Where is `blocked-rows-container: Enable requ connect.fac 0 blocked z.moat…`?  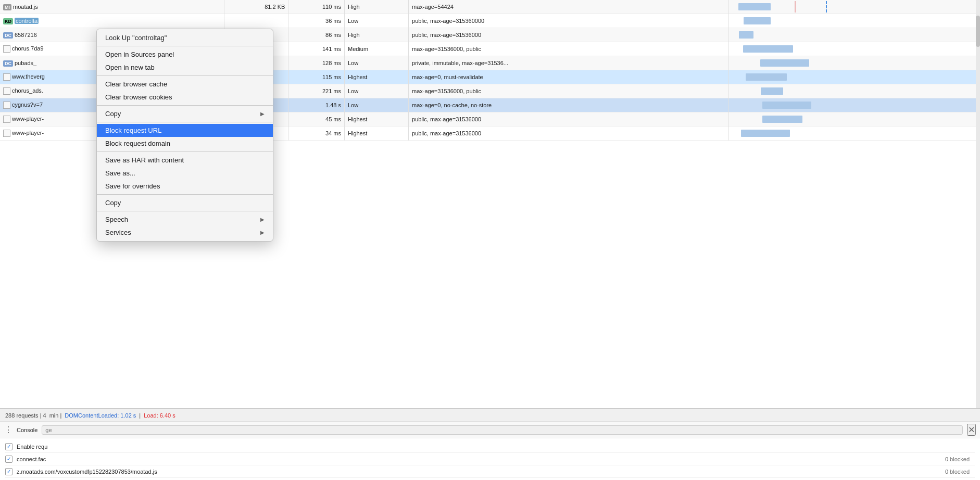 blocked-rows-container: Enable requ connect.fac 0 blocked z.moat… is located at coordinates (490, 459).